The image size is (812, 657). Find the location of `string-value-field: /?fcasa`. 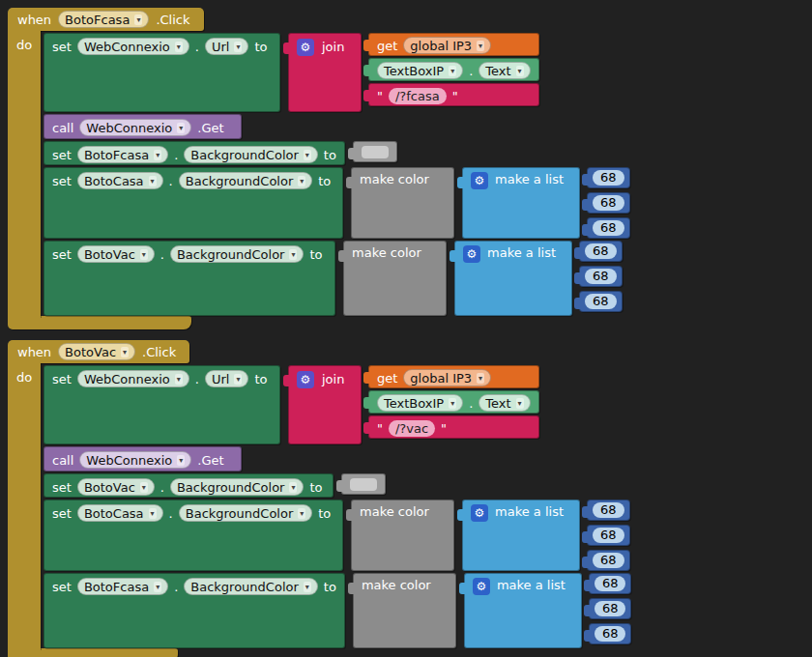

string-value-field: /?fcasa is located at coordinates (418, 97).